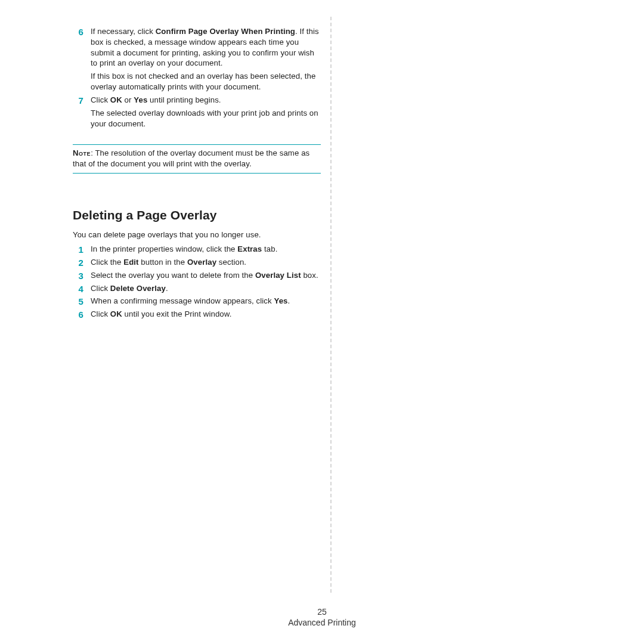 This screenshot has width=644, height=644. Describe the element at coordinates (173, 275) in the screenshot. I see `text: Select the overlay you want to delete fr…` at that location.